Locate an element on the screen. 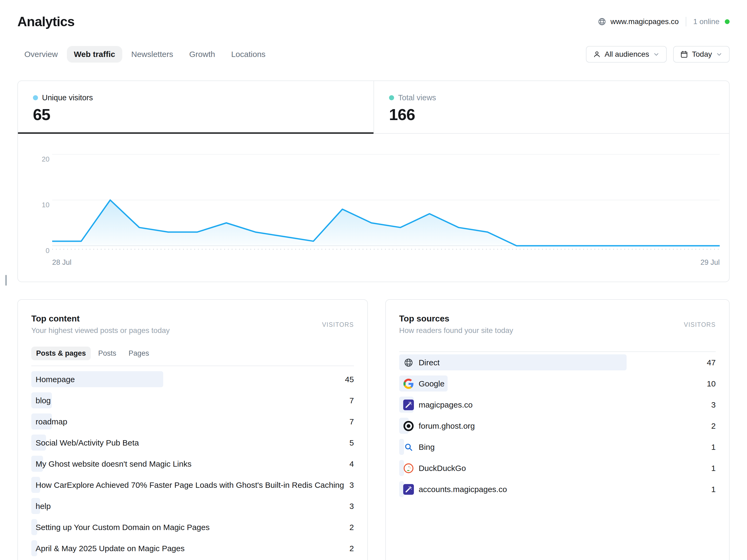 The height and width of the screenshot is (560, 747). source-row-accounts.magicpages.co: accounts.magicpages.co1 is located at coordinates (557, 489).